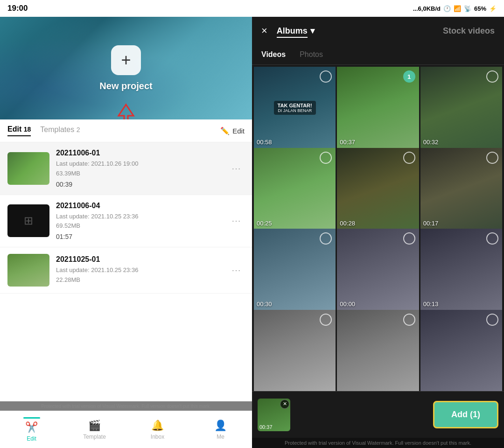 This screenshot has height=448, width=504. Describe the element at coordinates (220, 437) in the screenshot. I see `nav-label-me: Me` at that location.